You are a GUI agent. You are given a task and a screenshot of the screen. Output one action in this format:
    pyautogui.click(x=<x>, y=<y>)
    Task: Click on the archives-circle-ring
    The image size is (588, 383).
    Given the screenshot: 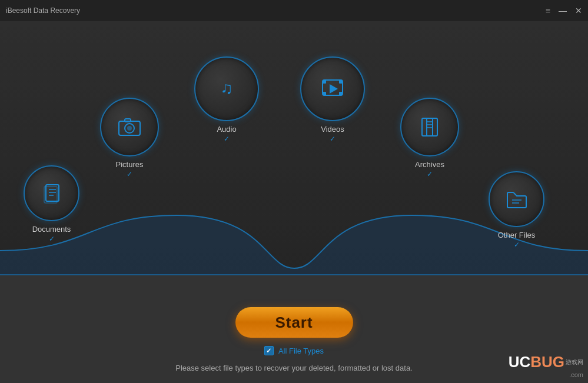 What is the action you would take?
    pyautogui.click(x=430, y=127)
    